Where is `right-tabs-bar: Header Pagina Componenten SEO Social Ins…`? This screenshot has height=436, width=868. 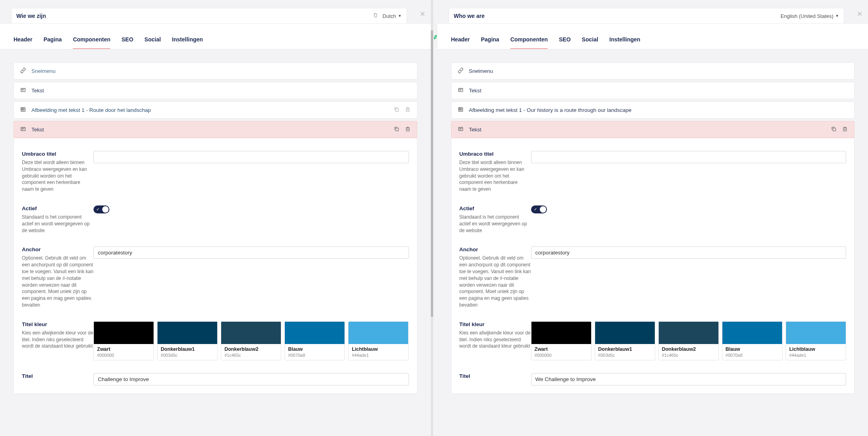
right-tabs-bar: Header Pagina Componenten SEO Social Ins… is located at coordinates (653, 37).